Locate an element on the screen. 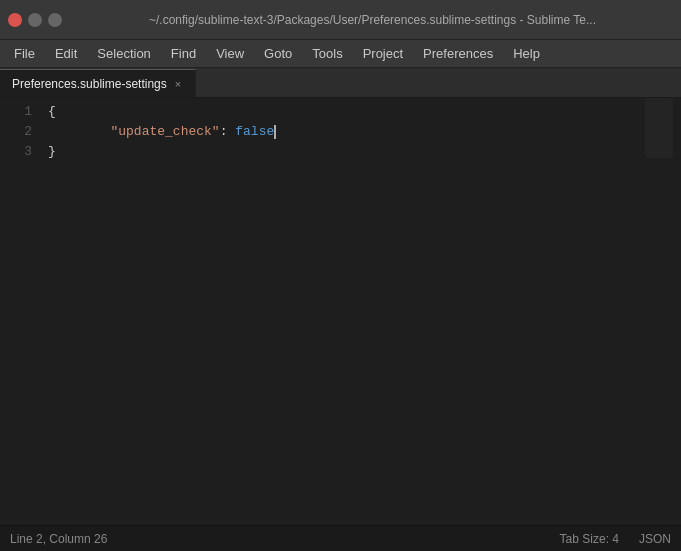 Image resolution: width=681 pixels, height=551 pixels. window-controls: × − + is located at coordinates (35, 20).